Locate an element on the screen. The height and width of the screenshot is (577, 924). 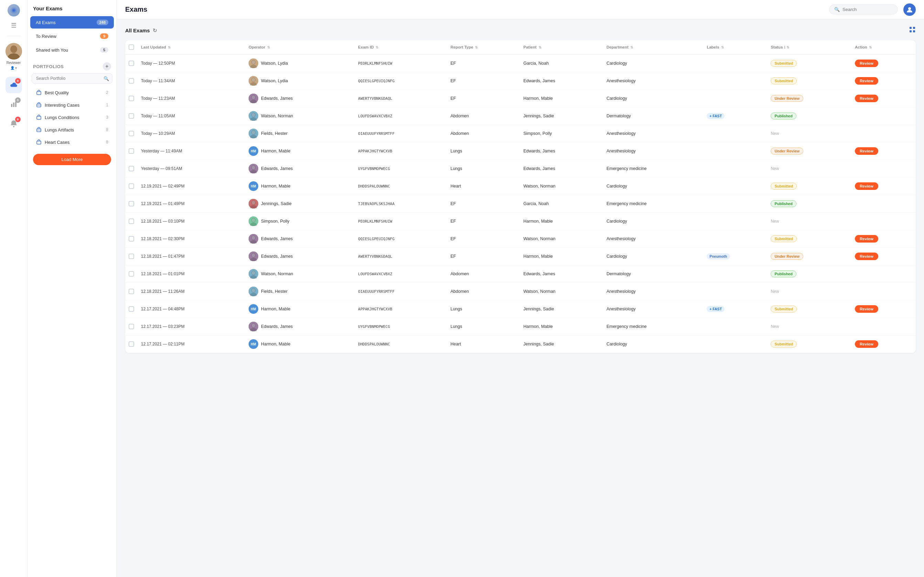
cell-action: Review is located at coordinates (884, 63).